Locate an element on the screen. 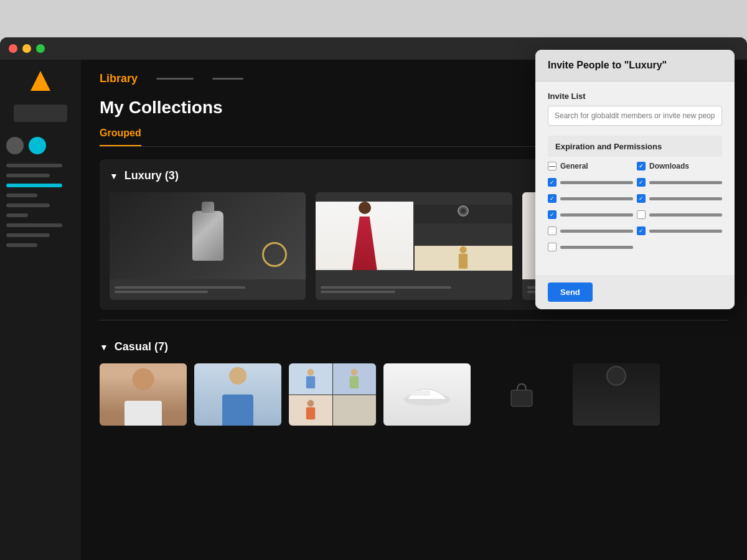 This screenshot has width=747, height=560. bag-img is located at coordinates (522, 394).